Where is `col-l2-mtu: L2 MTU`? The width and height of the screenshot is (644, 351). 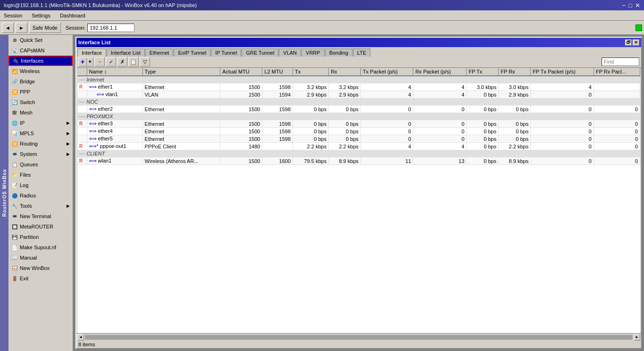
col-l2-mtu: L2 MTU is located at coordinates (277, 72).